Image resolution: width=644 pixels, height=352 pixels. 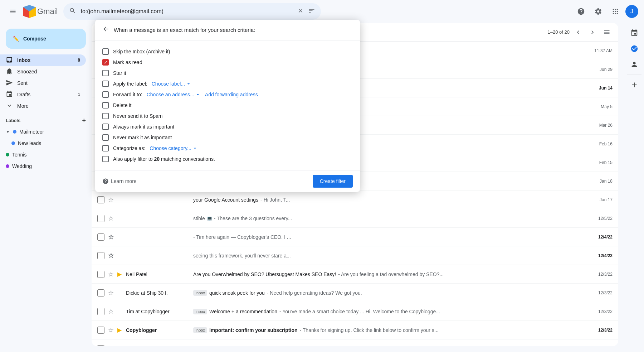 What do you see at coordinates (355, 200) in the screenshot?
I see `table-row: ☆ ▶ your Google Account settings - Hi Jo…` at bounding box center [355, 200].